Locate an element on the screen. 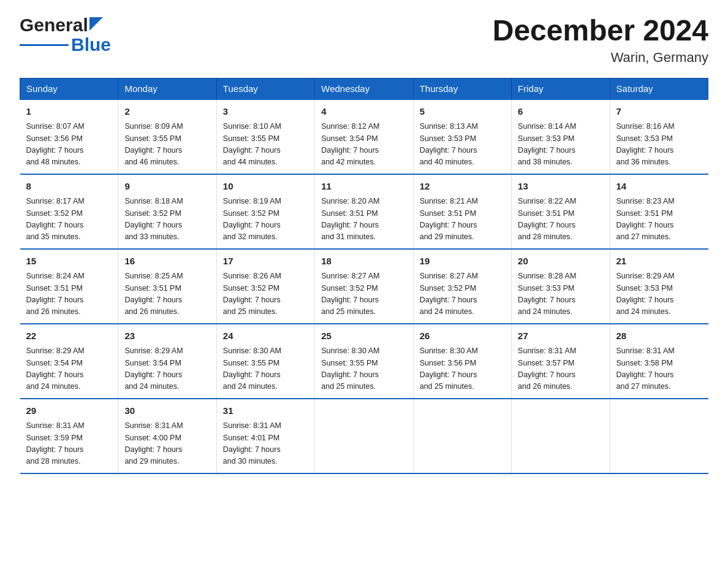 The height and width of the screenshot is (563, 728). day-info: Sunrise: 8:26 AMSunset: 3:52 PMDaylight:… is located at coordinates (266, 294).